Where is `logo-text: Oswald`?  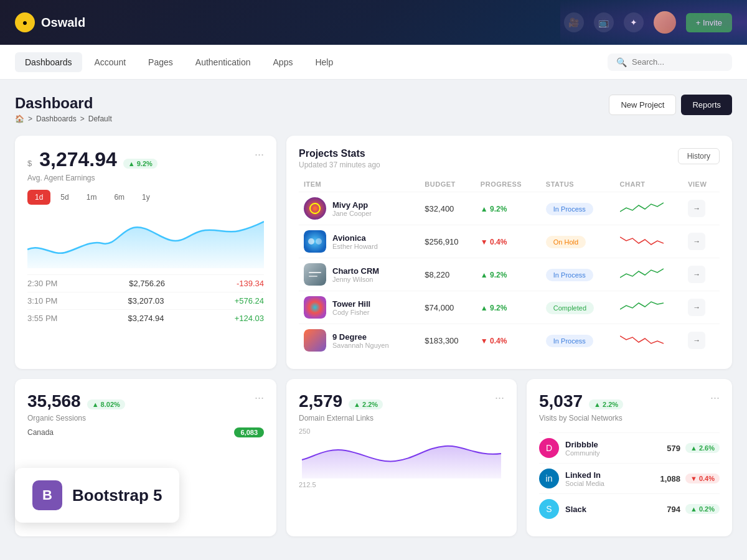
logo-text: Oswald is located at coordinates (63, 22).